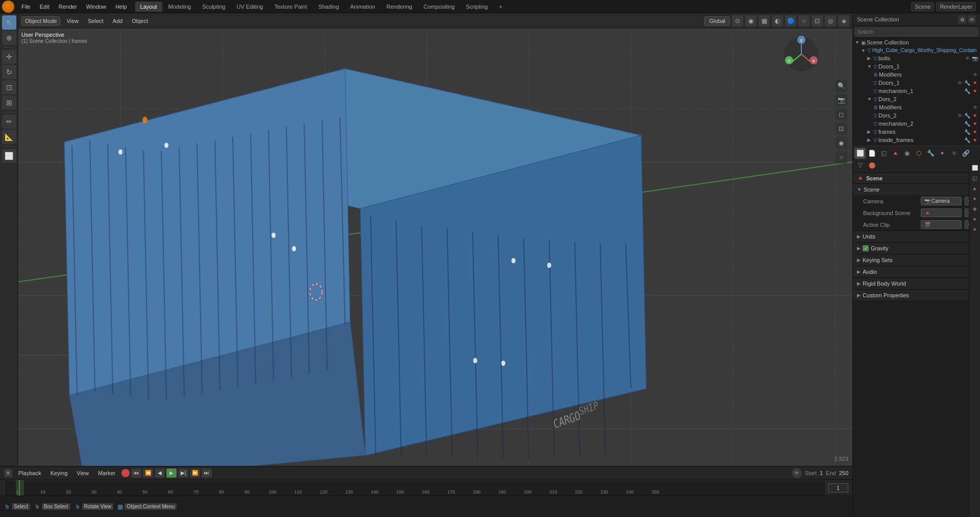 The image size is (980, 517). What do you see at coordinates (841, 86) in the screenshot?
I see `zoom-in-icon: 🔍` at bounding box center [841, 86].